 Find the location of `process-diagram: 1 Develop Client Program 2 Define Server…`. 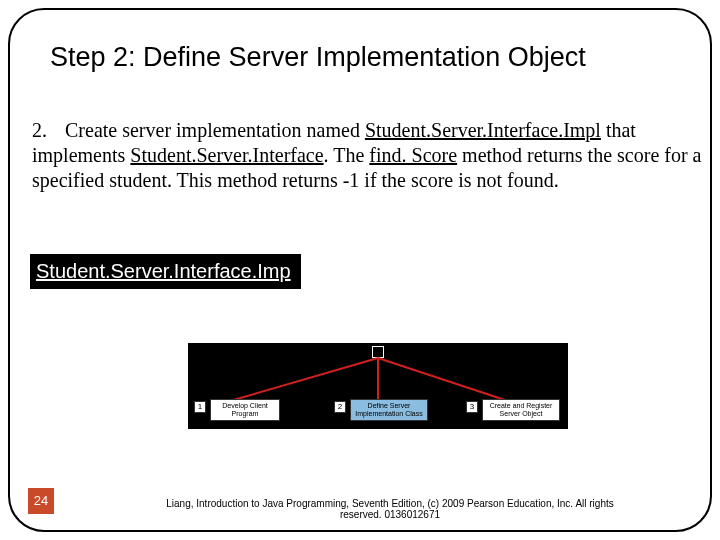

process-diagram: 1 Develop Client Program 2 Define Server… is located at coordinates (378, 386).